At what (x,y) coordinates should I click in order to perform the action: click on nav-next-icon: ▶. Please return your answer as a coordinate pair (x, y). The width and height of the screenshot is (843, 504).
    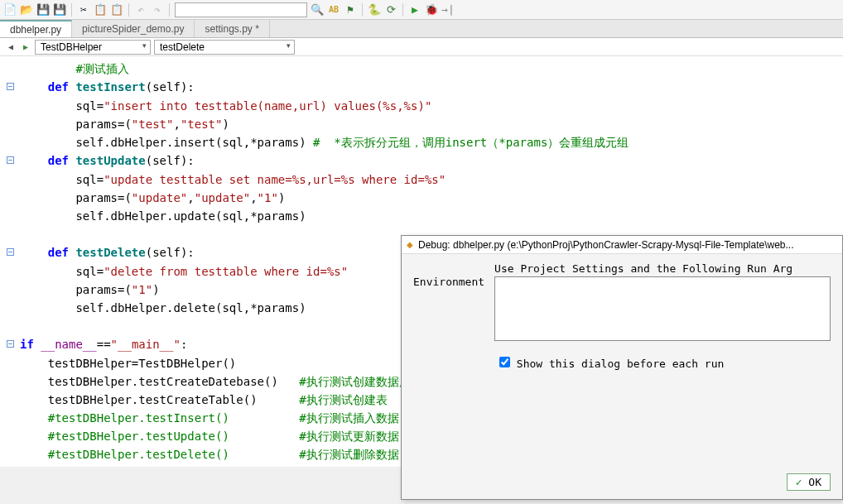
    Looking at the image, I should click on (26, 46).